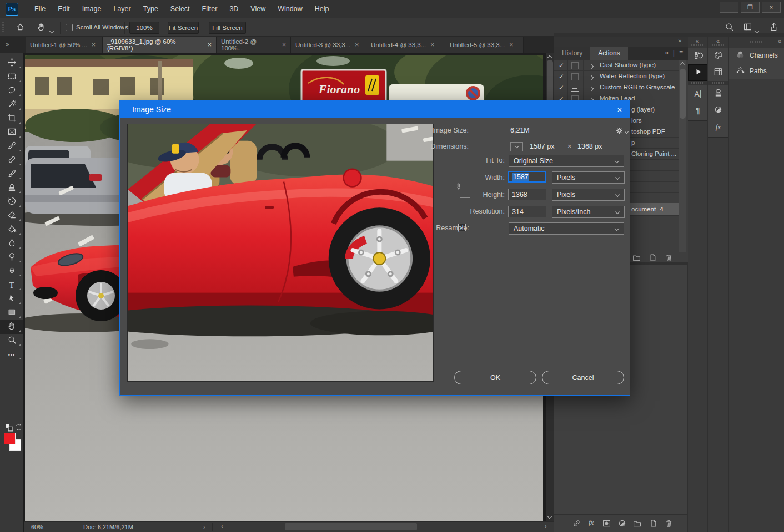  Describe the element at coordinates (234, 9) in the screenshot. I see `menu-3d: 3D` at that location.